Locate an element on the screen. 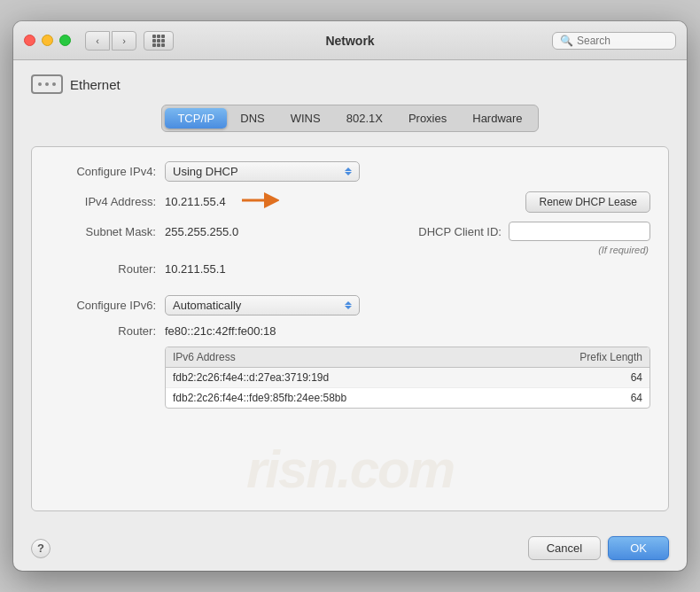  tab-dns: DNS is located at coordinates (252, 119).